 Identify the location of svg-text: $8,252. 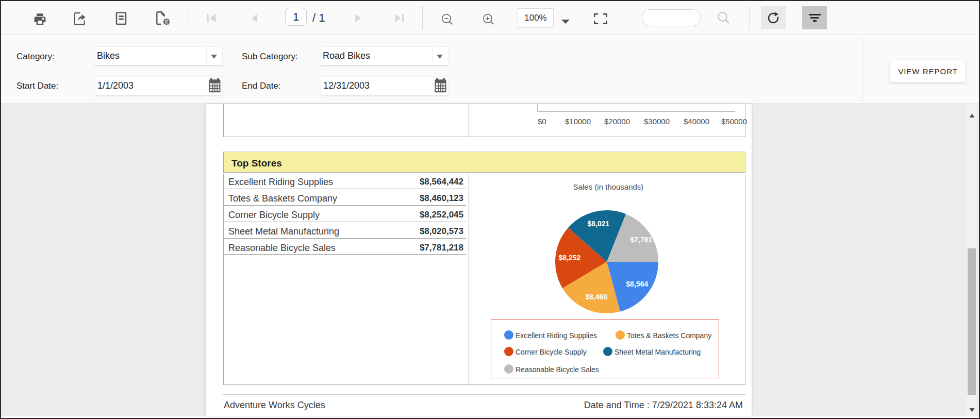
(570, 258).